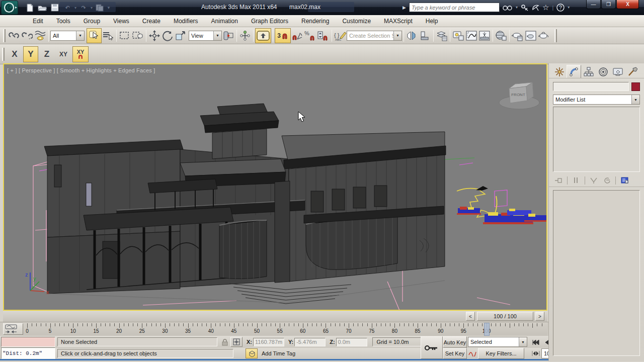 The height and width of the screenshot is (362, 644). What do you see at coordinates (405, 8) in the screenshot?
I see `infocenter-collapse-arrow: ▶` at bounding box center [405, 8].